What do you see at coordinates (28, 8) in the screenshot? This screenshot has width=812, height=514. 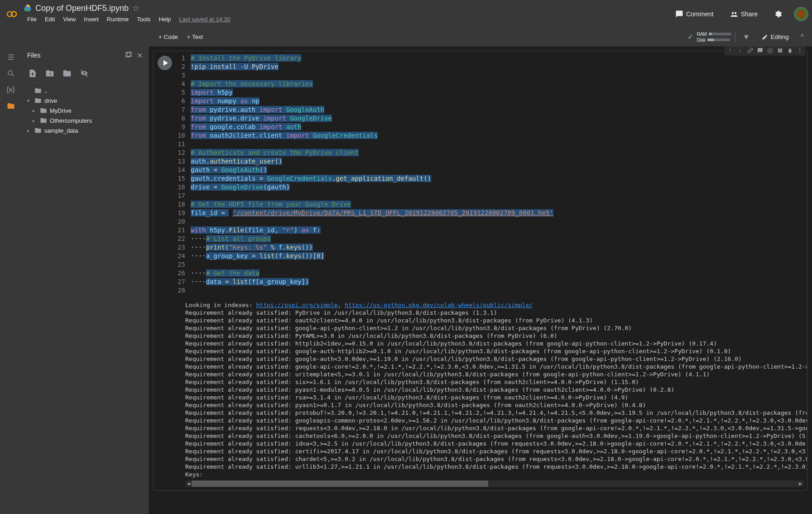 I see `drive-icon` at bounding box center [28, 8].